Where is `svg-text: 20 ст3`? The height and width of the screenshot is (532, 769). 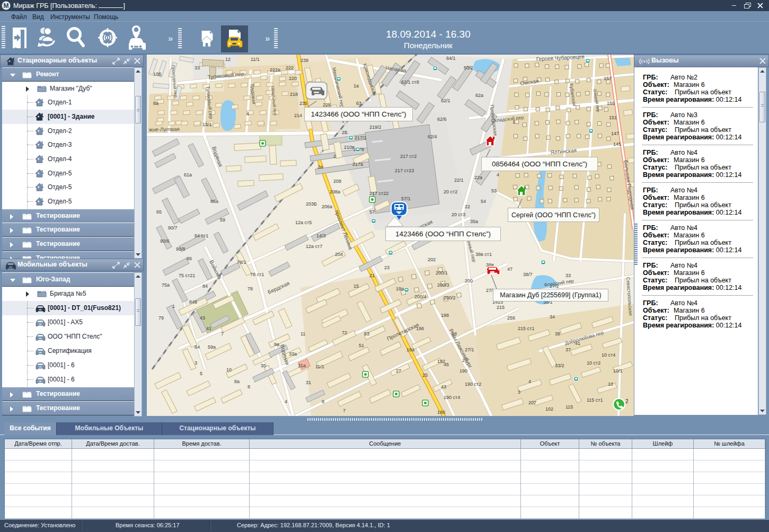
svg-text: 20 ст3 is located at coordinates (458, 215).